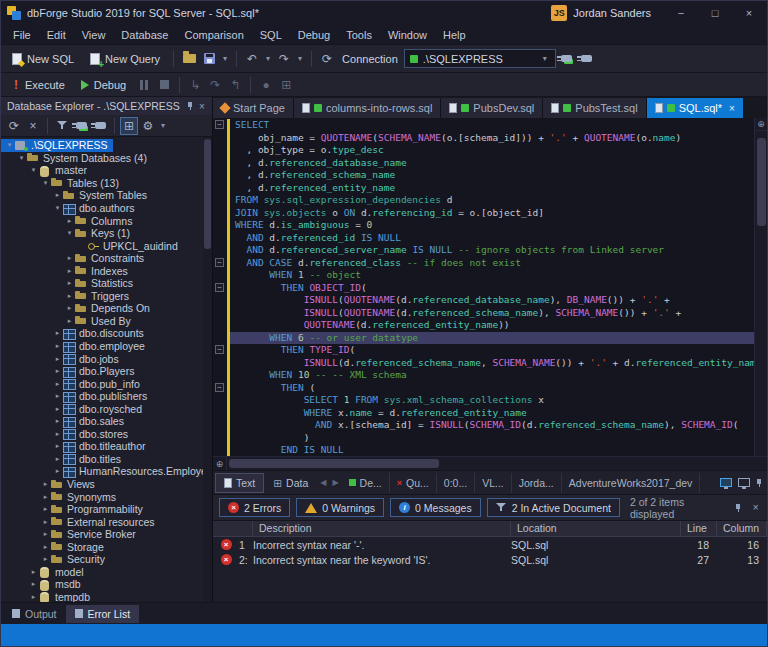 This screenshot has width=768, height=647. What do you see at coordinates (436, 508) in the screenshot?
I see `messages-filter-button: i 0 Messages` at bounding box center [436, 508].